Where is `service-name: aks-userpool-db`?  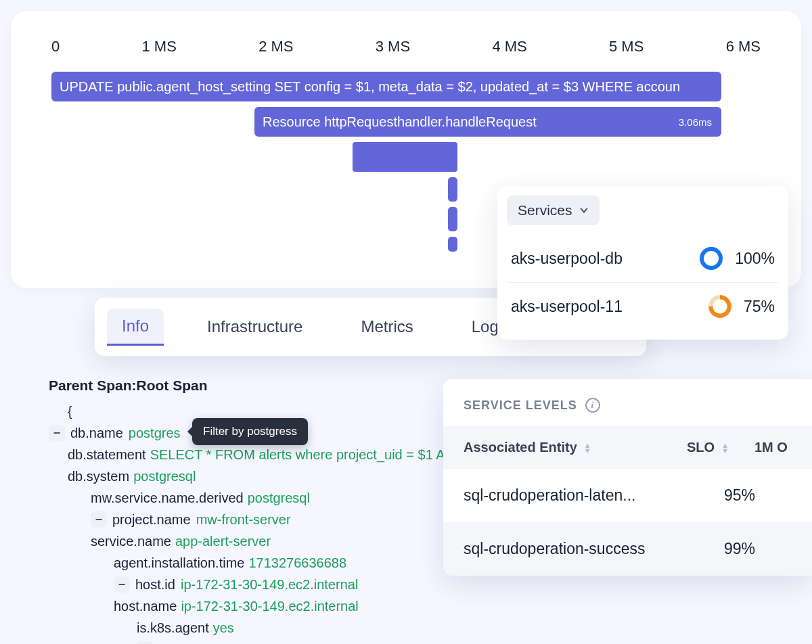
service-name: aks-userpool-db is located at coordinates (567, 258).